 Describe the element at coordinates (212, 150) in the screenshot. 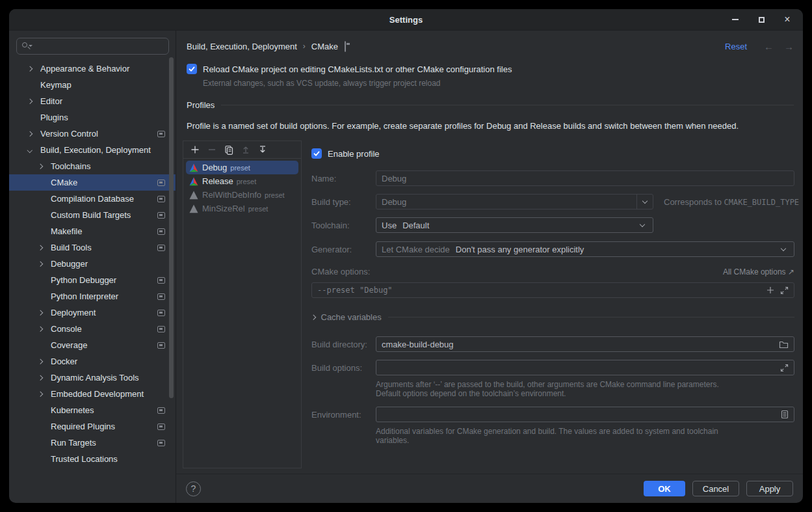

I see `remove-profile-button` at that location.